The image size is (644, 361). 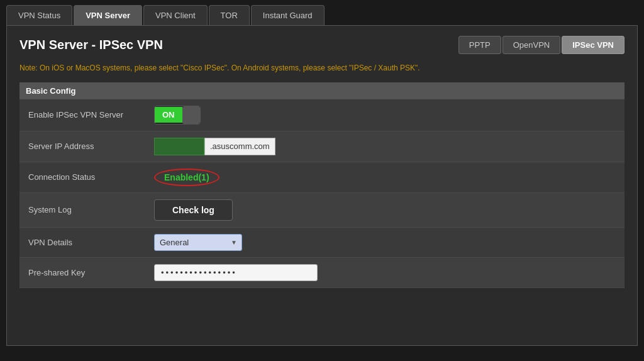 What do you see at coordinates (236, 273) in the screenshot?
I see `psk-input` at bounding box center [236, 273].